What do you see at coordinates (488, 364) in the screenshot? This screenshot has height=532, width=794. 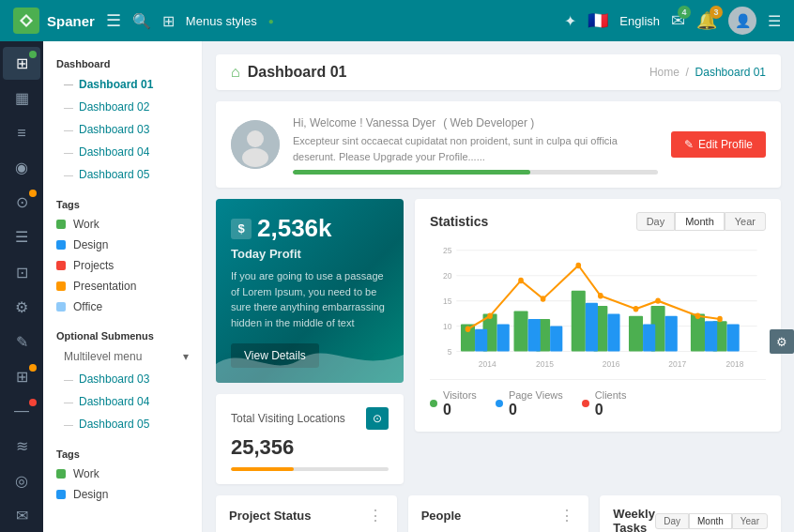 I see `svg-text: 2014` at bounding box center [488, 364].